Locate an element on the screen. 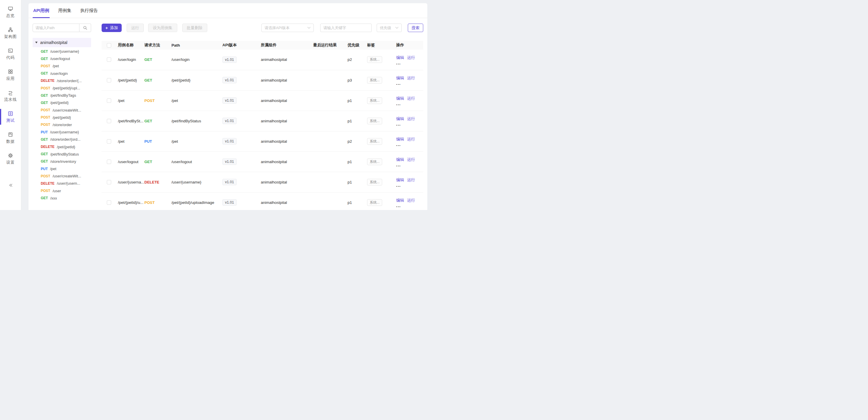 The width and height of the screenshot is (868, 420). chevron-down-icon is located at coordinates (397, 28).